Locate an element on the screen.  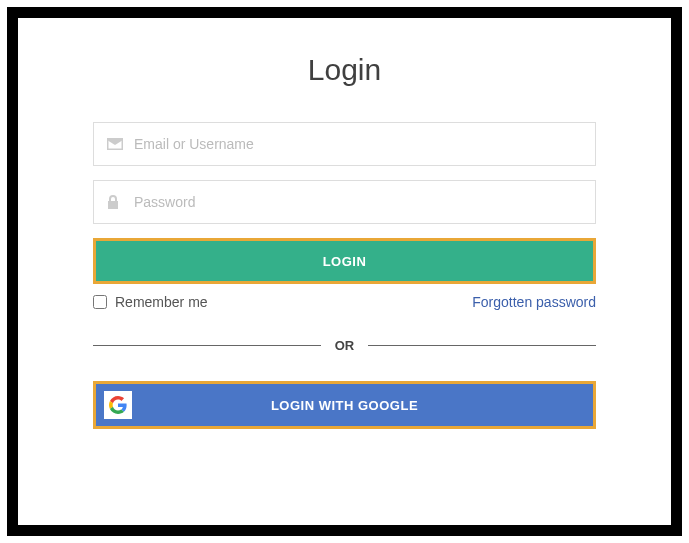
login-with-google-button: LOGIN WITH GOOGLE is located at coordinates (344, 405).